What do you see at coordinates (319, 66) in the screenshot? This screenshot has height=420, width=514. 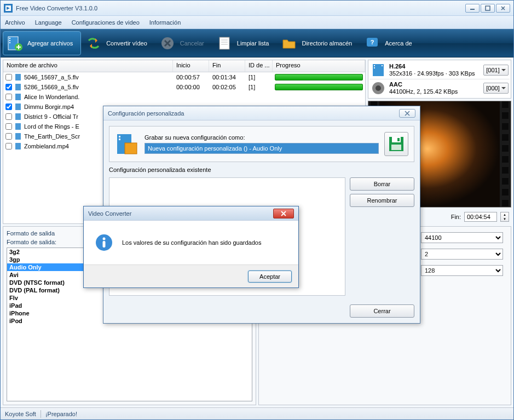 I see `col-progreso: Progreso` at bounding box center [319, 66].